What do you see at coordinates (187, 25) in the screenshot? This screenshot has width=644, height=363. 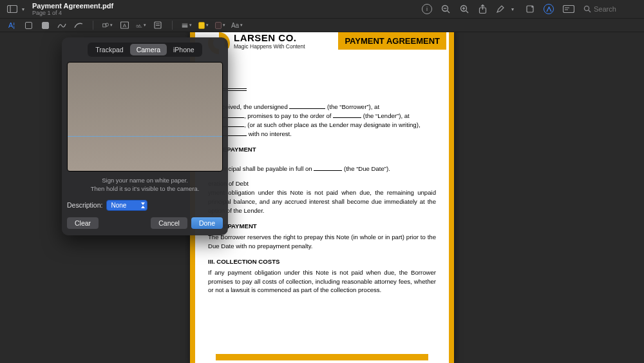 I see `line-style-icon: ▾` at bounding box center [187, 25].